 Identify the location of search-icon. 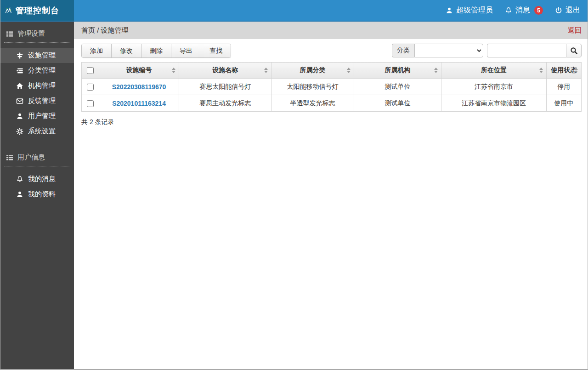
(574, 51).